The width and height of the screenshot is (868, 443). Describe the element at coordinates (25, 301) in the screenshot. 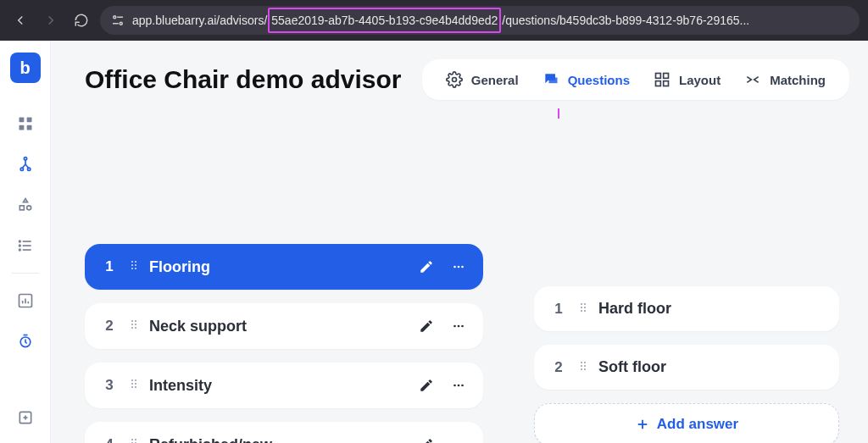

I see `chart-icon` at that location.